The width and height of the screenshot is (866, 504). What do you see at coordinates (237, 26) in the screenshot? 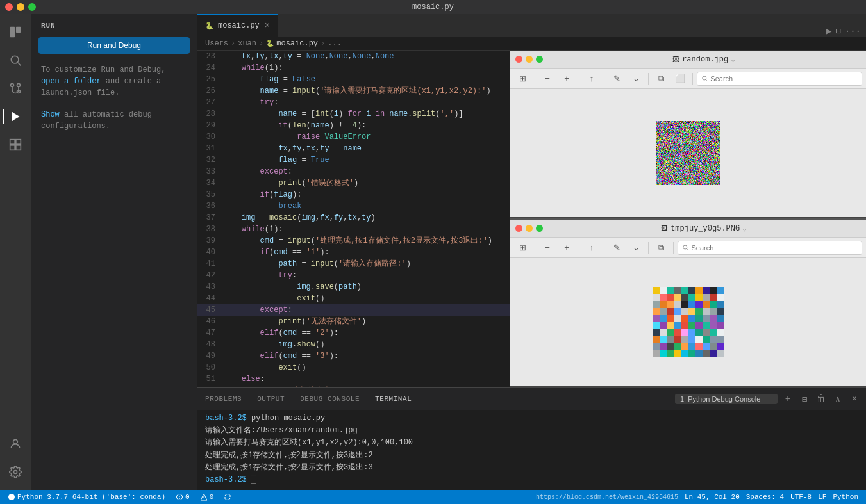
I see `tab-mosaic-py: 🐍 mosaic.py ×` at bounding box center [237, 26].